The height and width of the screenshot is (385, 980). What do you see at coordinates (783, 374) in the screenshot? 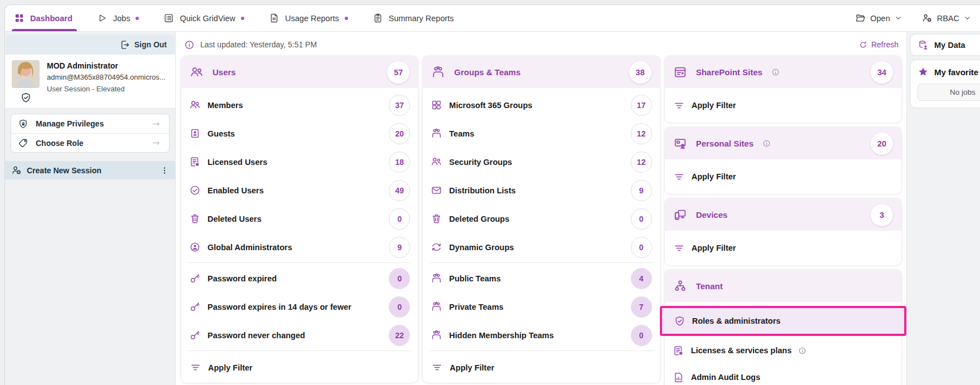
I see `tenant-row-admin-audit-logs: Admin Audit Logs` at bounding box center [783, 374].